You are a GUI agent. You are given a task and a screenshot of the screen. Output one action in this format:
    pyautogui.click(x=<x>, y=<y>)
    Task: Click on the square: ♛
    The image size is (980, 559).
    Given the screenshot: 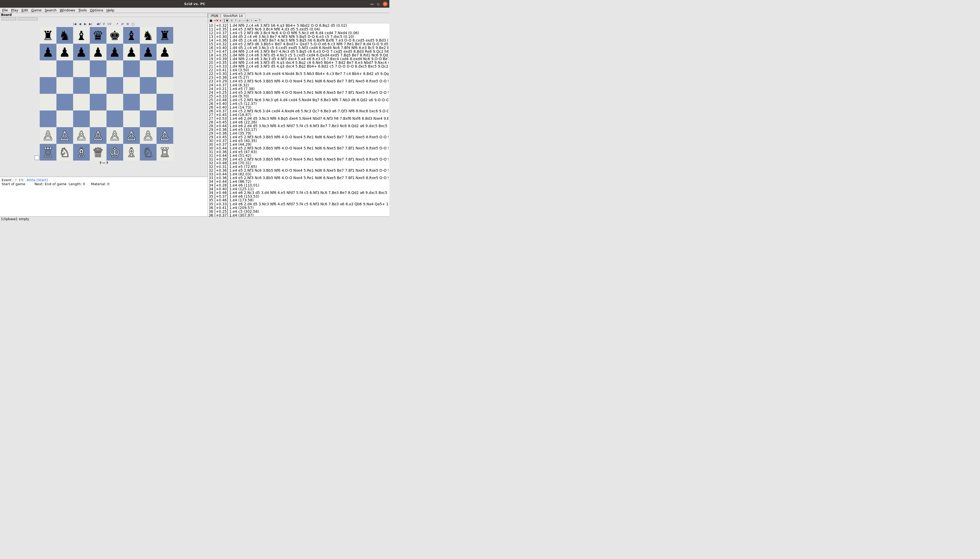 What is the action you would take?
    pyautogui.click(x=98, y=35)
    